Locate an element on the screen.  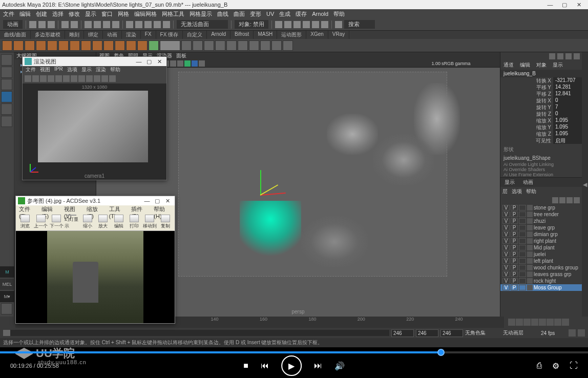
rv-keep-icon is located at coordinates (74, 79).